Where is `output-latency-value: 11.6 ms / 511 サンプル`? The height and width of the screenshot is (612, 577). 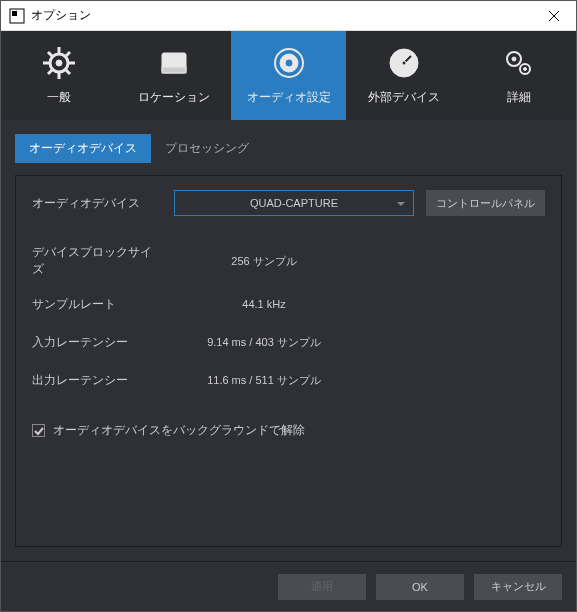 output-latency-value: 11.6 ms / 511 サンプル is located at coordinates (264, 380).